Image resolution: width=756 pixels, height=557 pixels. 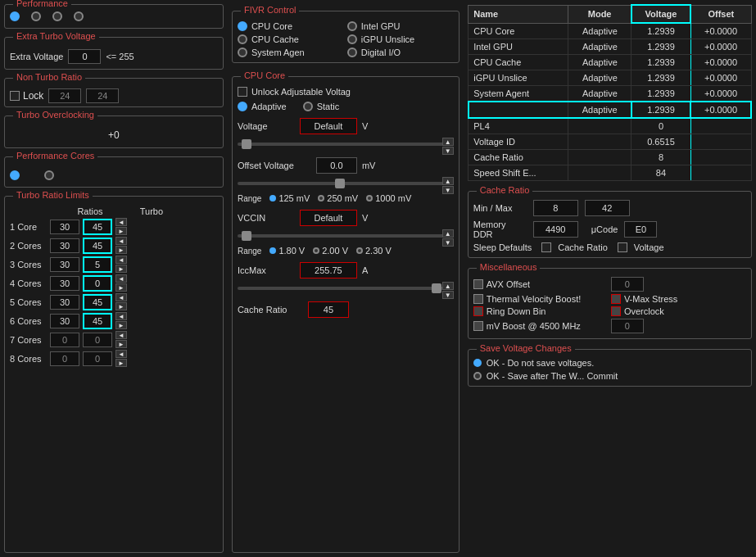 I want to click on fivr-cpu-cache-radio, so click(x=242, y=39).